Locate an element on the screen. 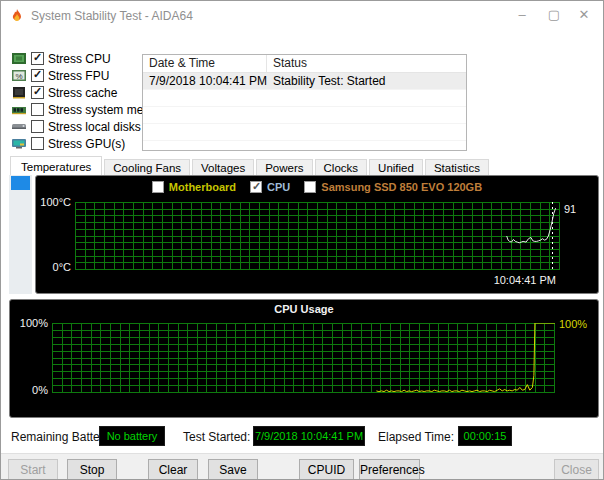 The width and height of the screenshot is (604, 480). disk-icon is located at coordinates (19, 126).